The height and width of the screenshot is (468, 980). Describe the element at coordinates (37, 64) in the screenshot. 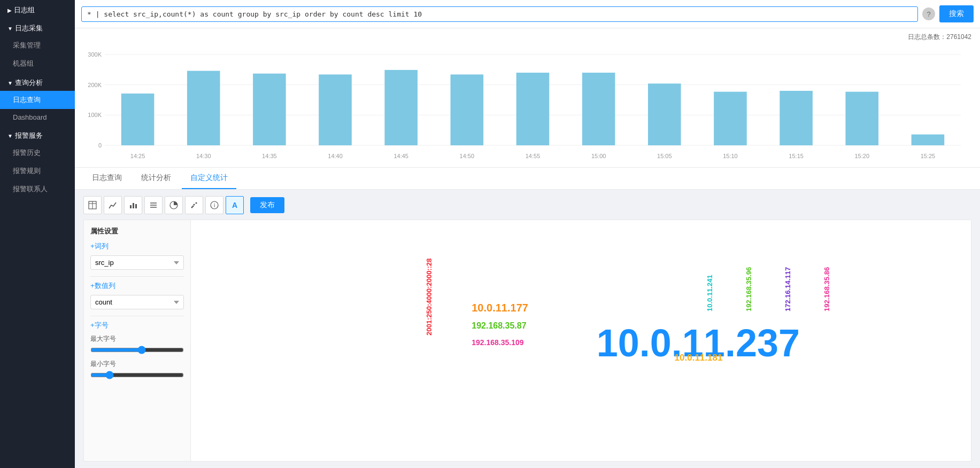

I see `sidebar-item-机器组: 机器组` at that location.